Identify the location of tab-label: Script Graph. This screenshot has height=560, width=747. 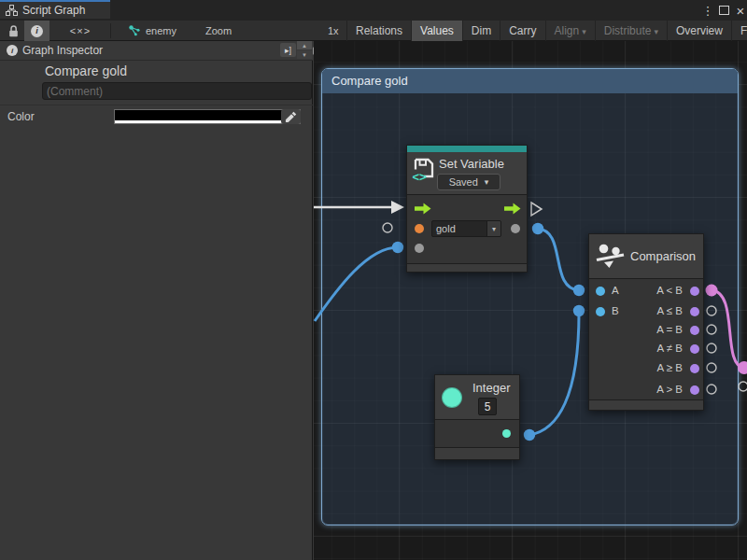
(54, 10).